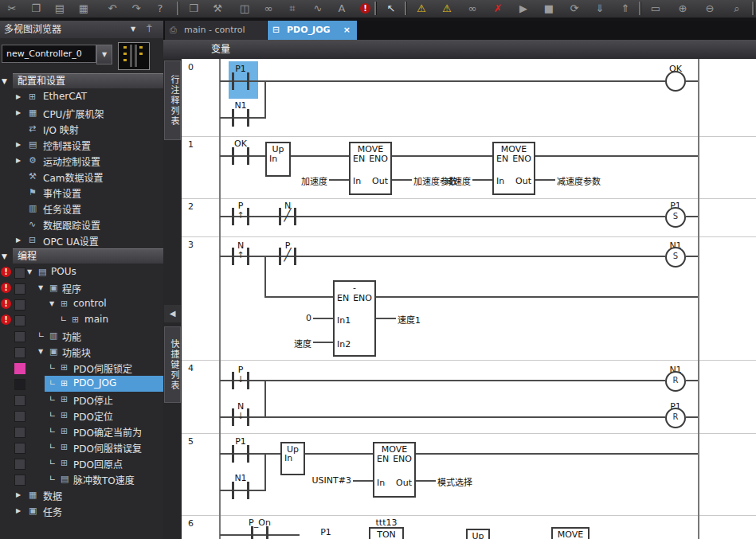 This screenshot has height=539, width=756. What do you see at coordinates (191, 524) in the screenshot?
I see `rung-number: 6` at bounding box center [191, 524].